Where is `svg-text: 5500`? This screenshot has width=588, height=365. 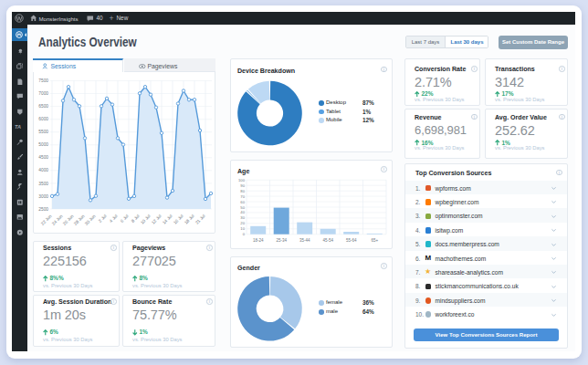
svg-text: 5500 is located at coordinates (44, 131).